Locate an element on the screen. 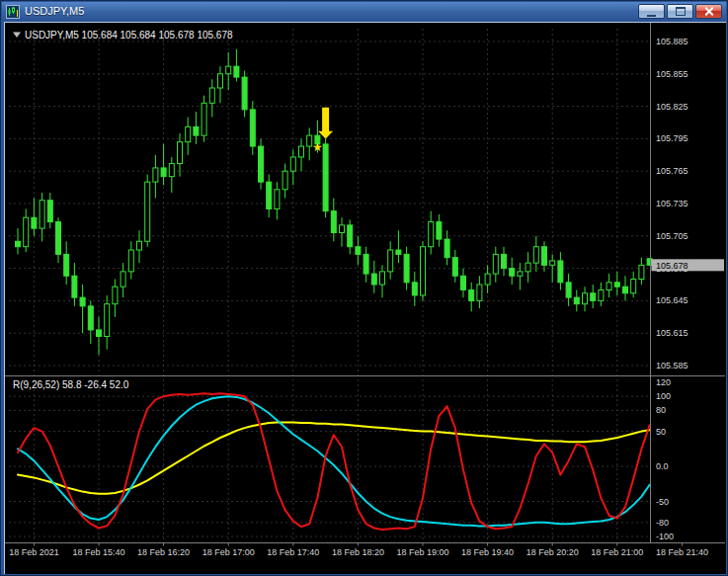 Image resolution: width=728 pixels, height=576 pixels. price-tick-label: 105.585 is located at coordinates (672, 366).